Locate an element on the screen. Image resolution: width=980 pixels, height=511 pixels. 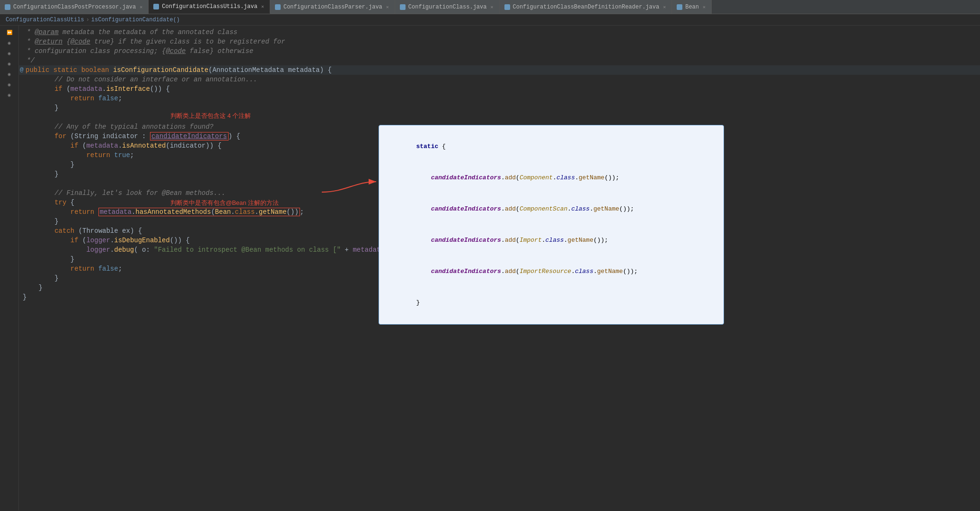
code-line-method-signature: @ public static boolean isConfigurationC… is located at coordinates (500, 70).